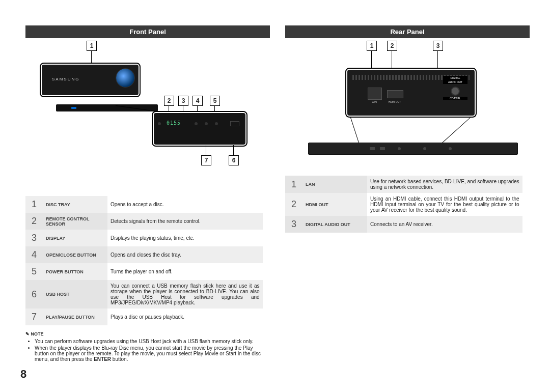 The image size is (550, 392). What do you see at coordinates (75, 205) in the screenshot?
I see `row-label: DISC TRAY` at bounding box center [75, 205].